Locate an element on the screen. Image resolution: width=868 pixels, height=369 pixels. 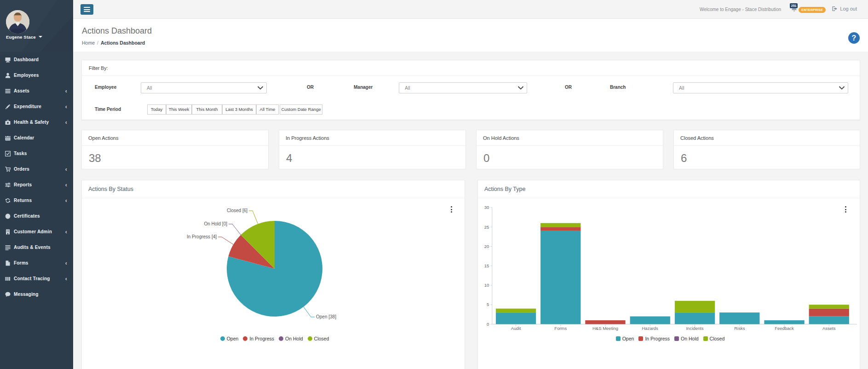
svg-text: 0 is located at coordinates (488, 324).